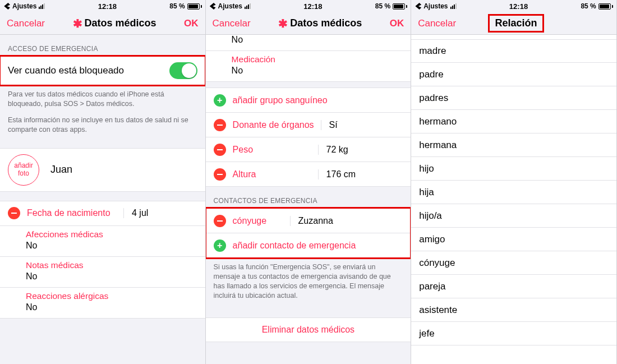  I want to click on relation-item: cónyuge, so click(514, 263).